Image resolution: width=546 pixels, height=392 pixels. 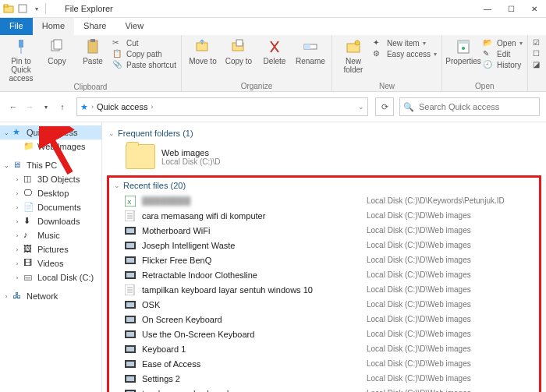 What do you see at coordinates (275, 51) in the screenshot?
I see `delete-button: Delete` at bounding box center [275, 51].